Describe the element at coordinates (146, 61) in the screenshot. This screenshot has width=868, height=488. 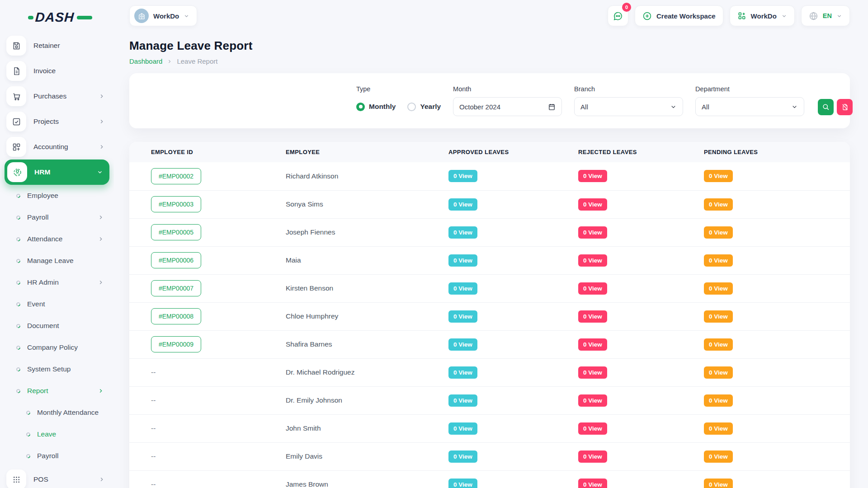
I see `breadcrumb-dashboard-link: Dashboard` at that location.